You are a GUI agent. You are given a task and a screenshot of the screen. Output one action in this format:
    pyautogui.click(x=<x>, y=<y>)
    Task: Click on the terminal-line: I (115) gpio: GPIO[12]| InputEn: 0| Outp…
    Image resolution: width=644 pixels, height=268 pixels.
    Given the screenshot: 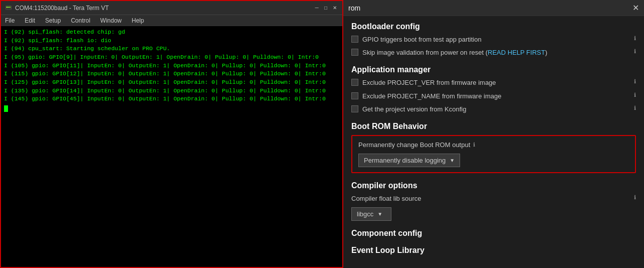 What is the action you would take?
    pyautogui.click(x=171, y=74)
    